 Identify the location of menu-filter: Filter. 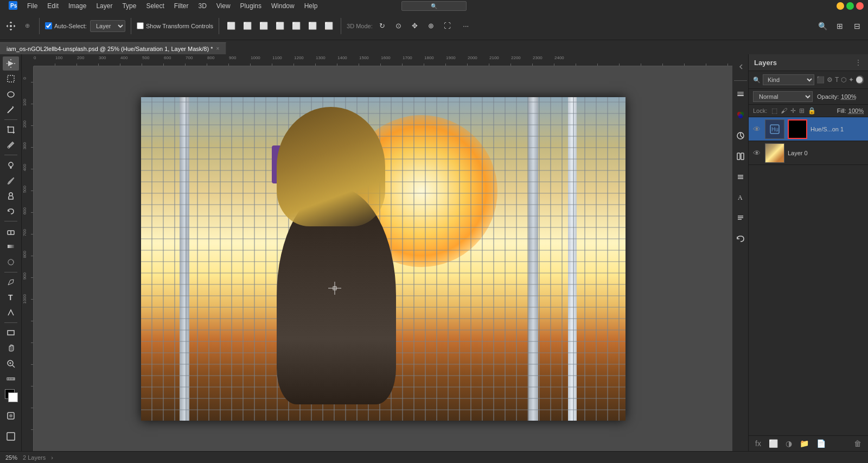
(181, 6).